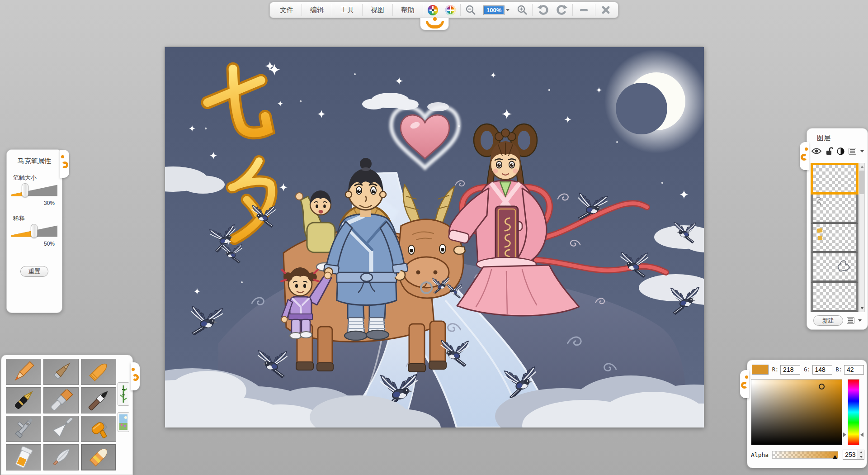  What do you see at coordinates (61, 372) in the screenshot?
I see `wood-pastel-icon` at bounding box center [61, 372].